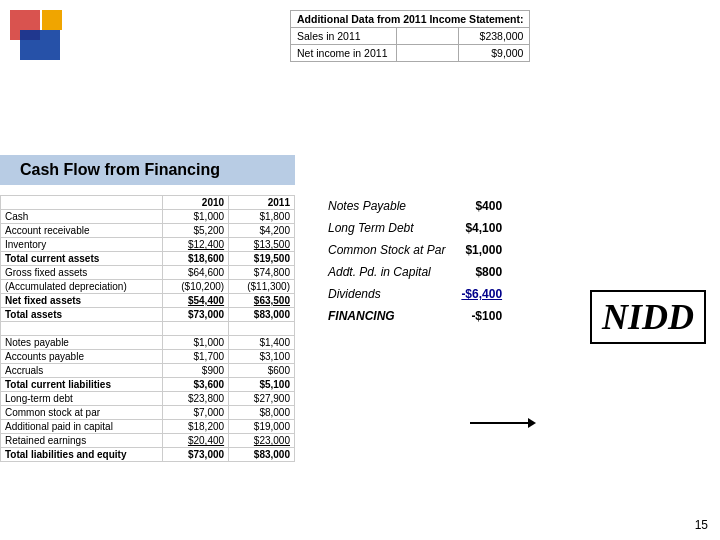 The height and width of the screenshot is (540, 720). Describe the element at coordinates (148, 329) in the screenshot. I see `table-row-spacer` at that location.